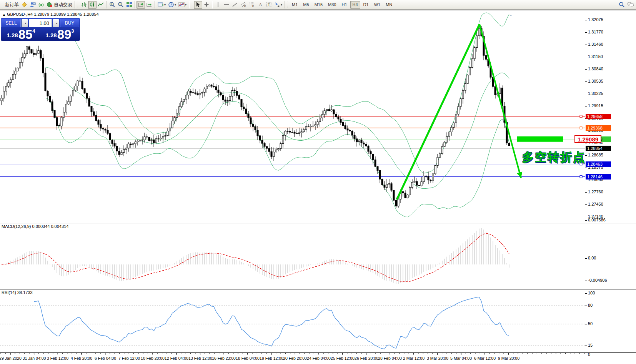  Describe the element at coordinates (260, 5) in the screenshot. I see `text-icon: A` at that location.